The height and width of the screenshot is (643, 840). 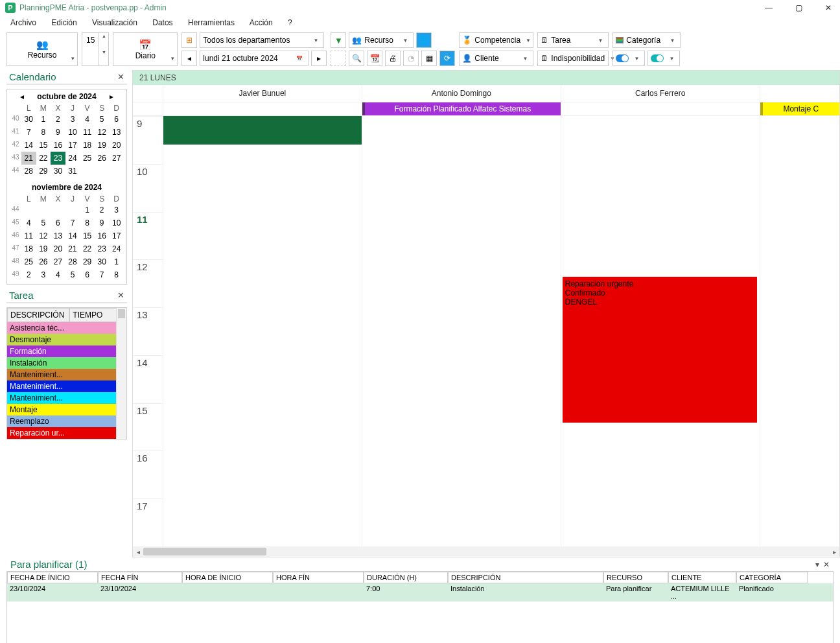 What do you see at coordinates (67, 375) in the screenshot?
I see `task-item: Mantenimient...` at bounding box center [67, 375].